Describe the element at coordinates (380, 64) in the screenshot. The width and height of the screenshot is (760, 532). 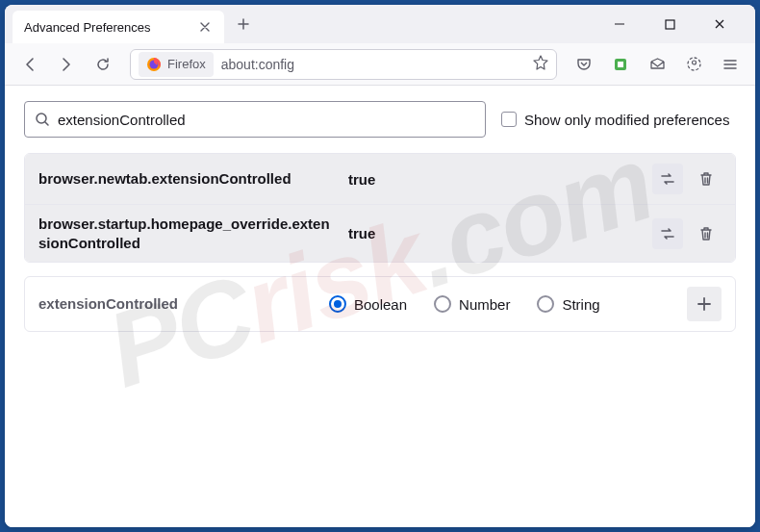
I see `nav-toolbar: Firefox` at that location.